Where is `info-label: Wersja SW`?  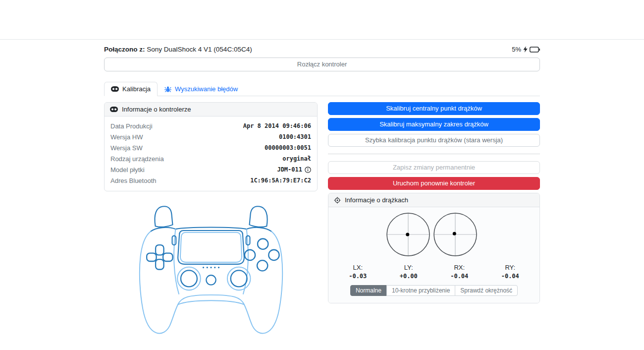
info-label: Wersja SW is located at coordinates (127, 148).